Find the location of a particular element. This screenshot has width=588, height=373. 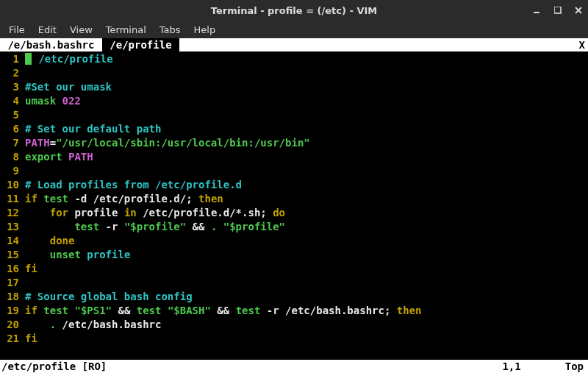

lineno: 12 is located at coordinates (10, 213).